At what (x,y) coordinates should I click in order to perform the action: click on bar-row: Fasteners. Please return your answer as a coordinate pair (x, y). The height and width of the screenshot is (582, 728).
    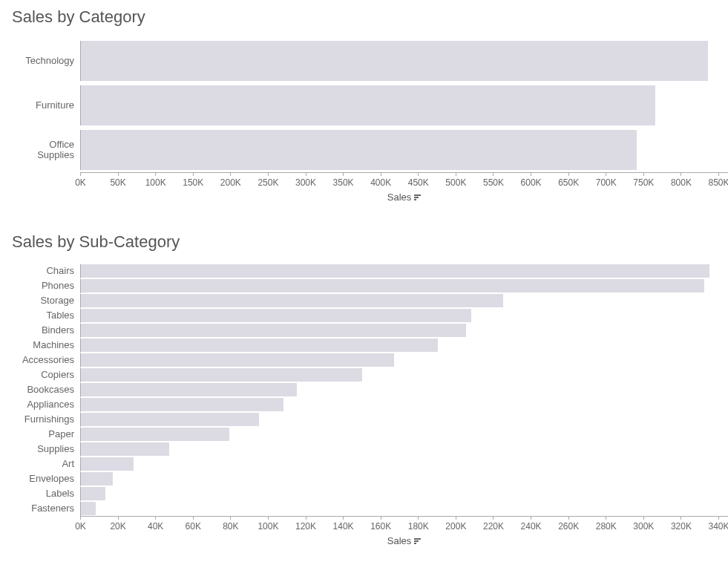
    Looking at the image, I should click on (364, 509).